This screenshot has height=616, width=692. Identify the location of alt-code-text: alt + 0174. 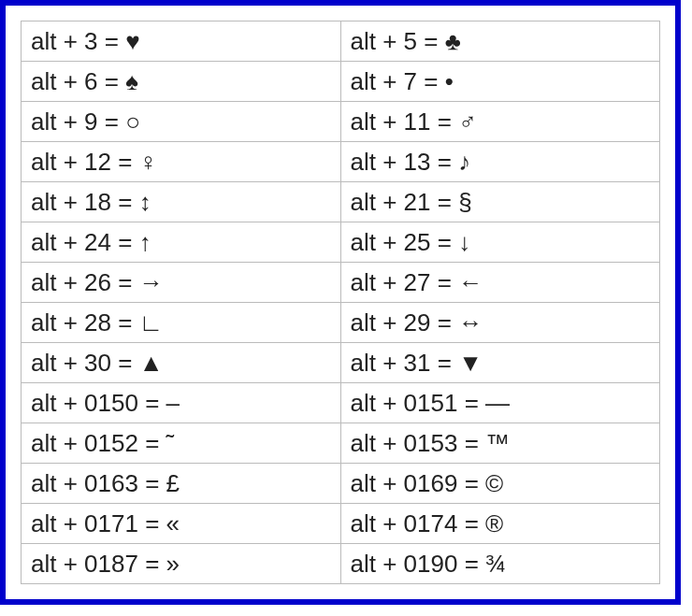
(404, 523).